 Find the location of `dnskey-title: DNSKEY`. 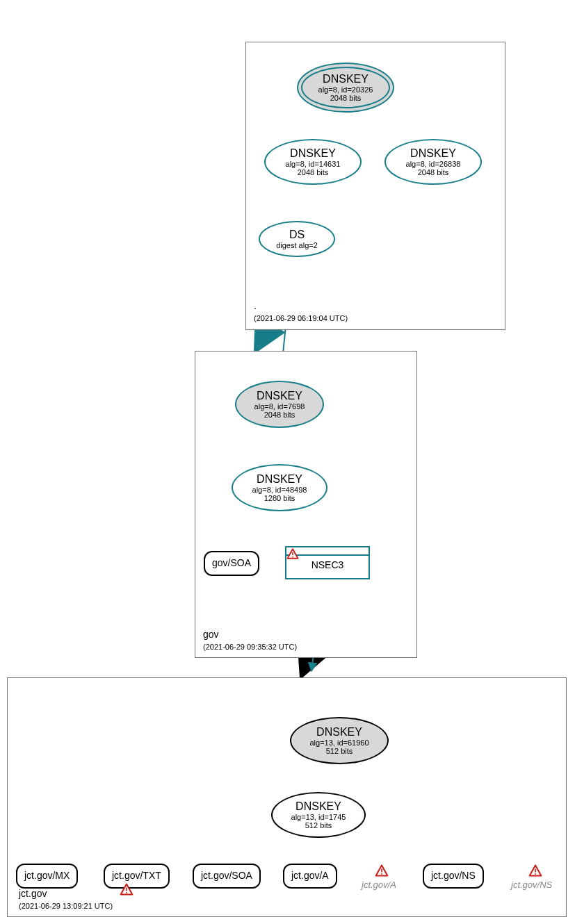

dnskey-title: DNSKEY is located at coordinates (346, 79).